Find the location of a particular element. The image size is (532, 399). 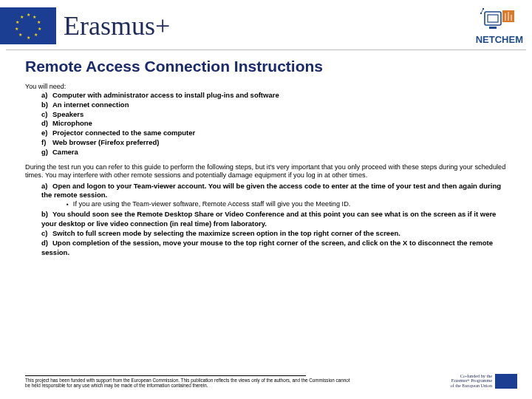

netchem-icon is located at coordinates (499, 19).